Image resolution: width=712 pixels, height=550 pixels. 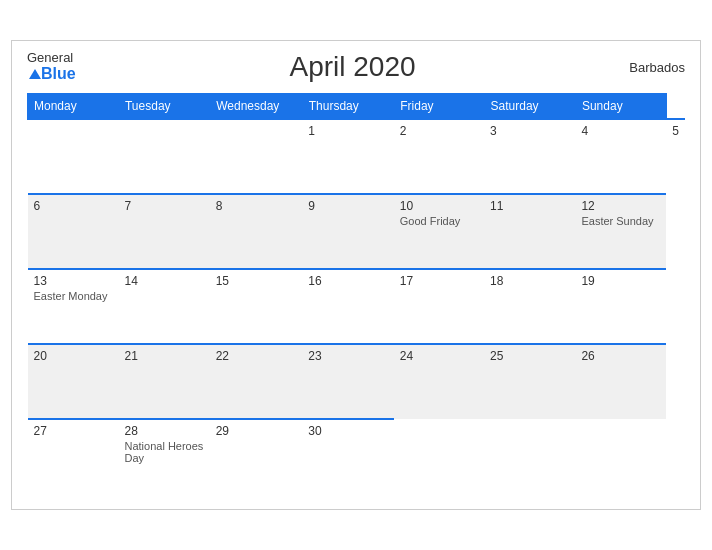 I want to click on week-row-5: 2728National Heroes Day2930, so click(x=357, y=456).